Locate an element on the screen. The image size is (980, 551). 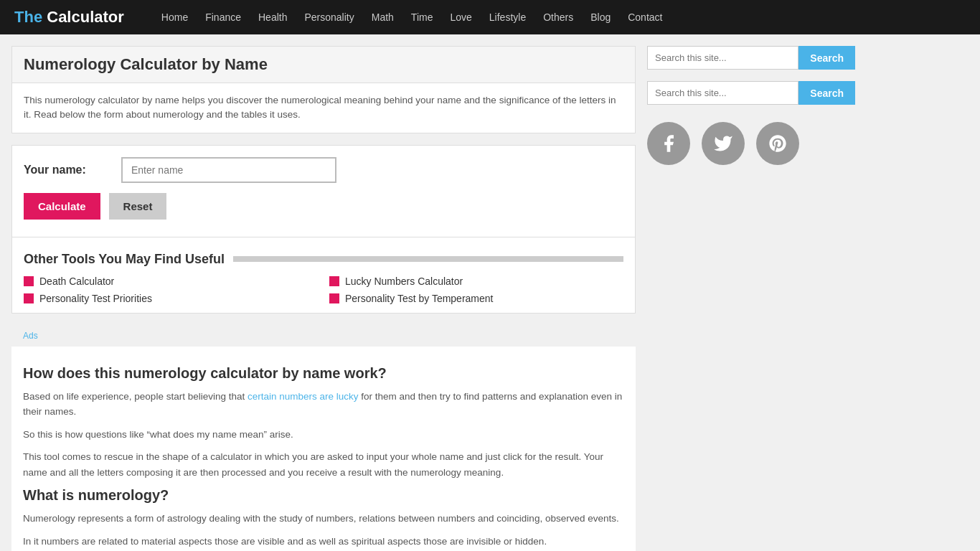
article-h2-1: How does this numerology calculator by n… is located at coordinates (324, 373).